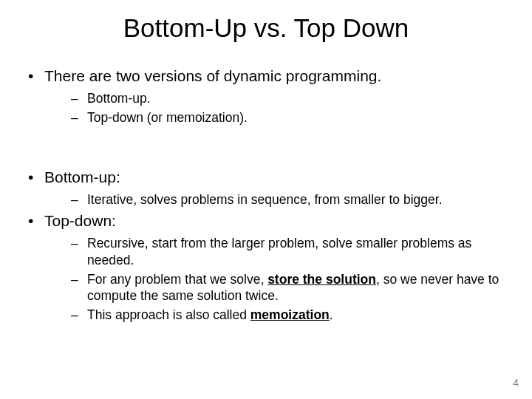 This screenshot has height=399, width=532. What do you see at coordinates (331, 315) in the screenshot?
I see `text-part: .` at bounding box center [331, 315].